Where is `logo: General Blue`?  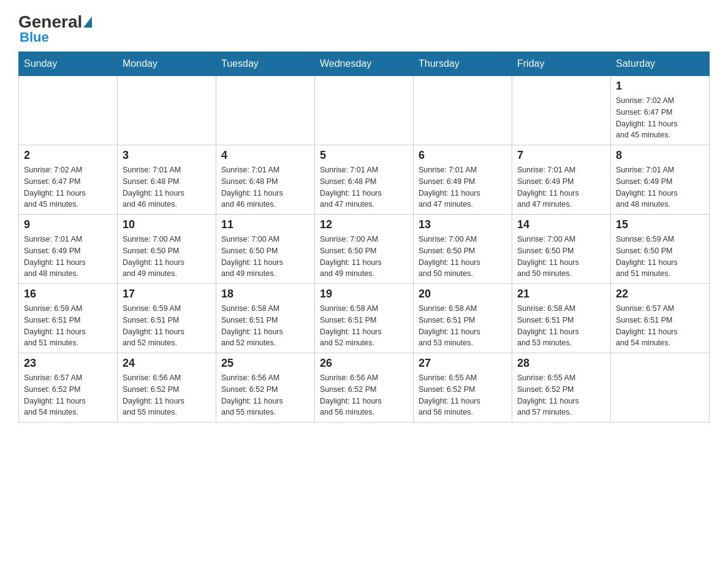
logo: General Blue is located at coordinates (56, 29).